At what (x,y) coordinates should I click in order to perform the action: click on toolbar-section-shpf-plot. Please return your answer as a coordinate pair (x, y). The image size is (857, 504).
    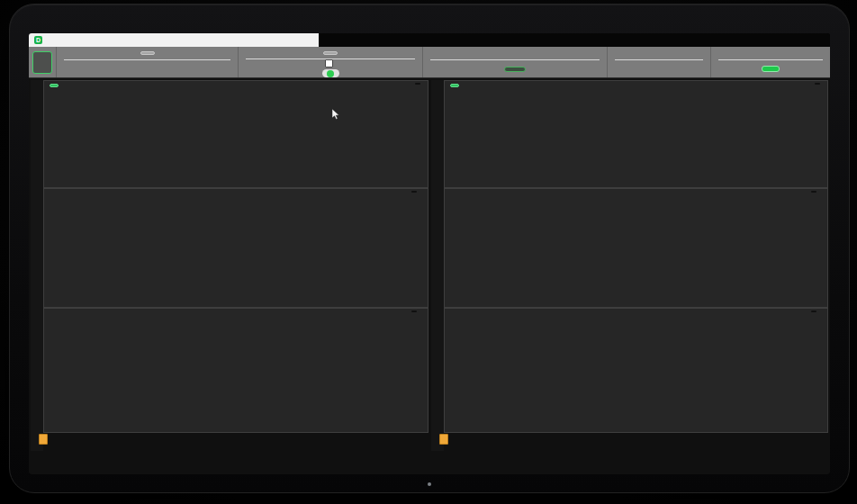
    Looking at the image, I should click on (659, 62).